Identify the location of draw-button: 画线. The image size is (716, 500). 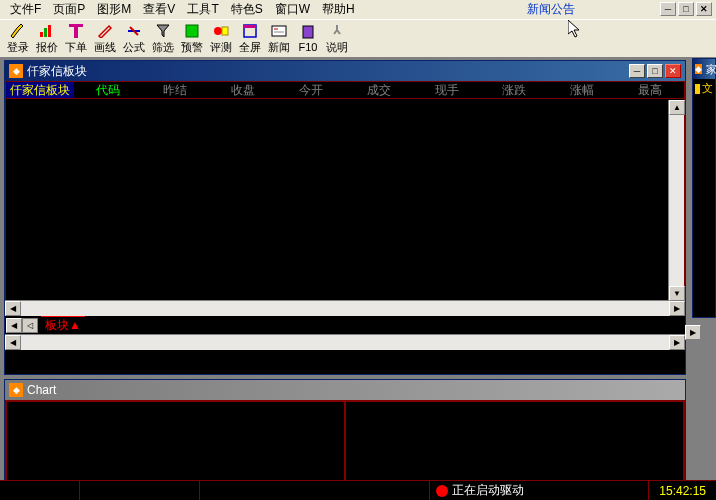
(105, 39).